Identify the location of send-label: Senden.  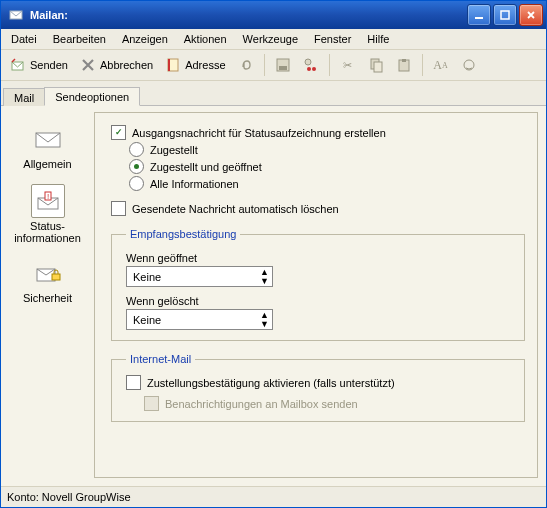
(49, 65).